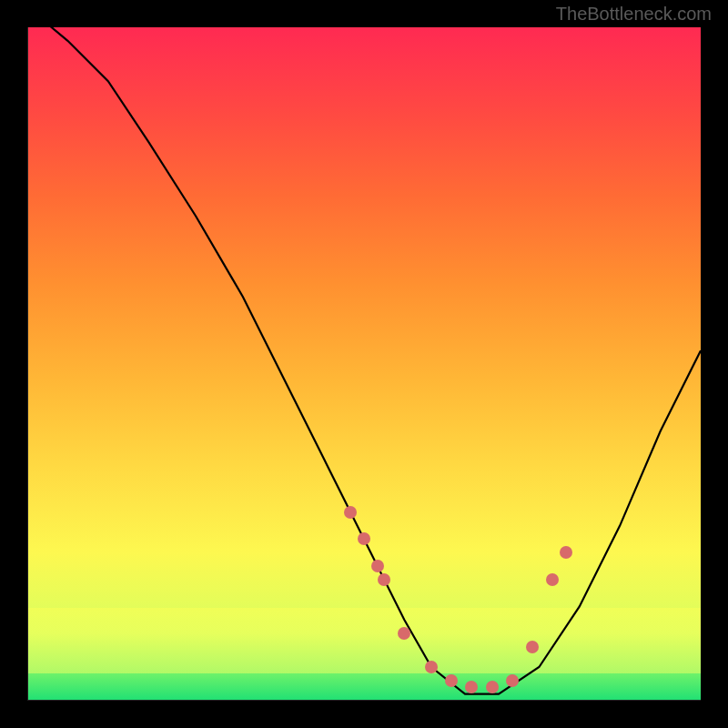 Image resolution: width=728 pixels, height=728 pixels. Describe the element at coordinates (633, 15) in the screenshot. I see `watermark-text: TheBottleneck.com` at that location.